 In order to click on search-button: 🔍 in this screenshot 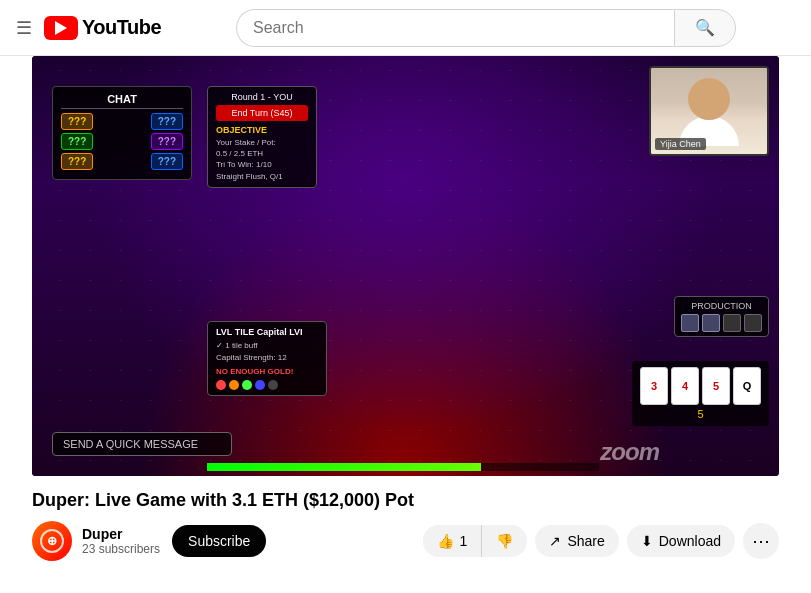, I will do `click(705, 28)`.